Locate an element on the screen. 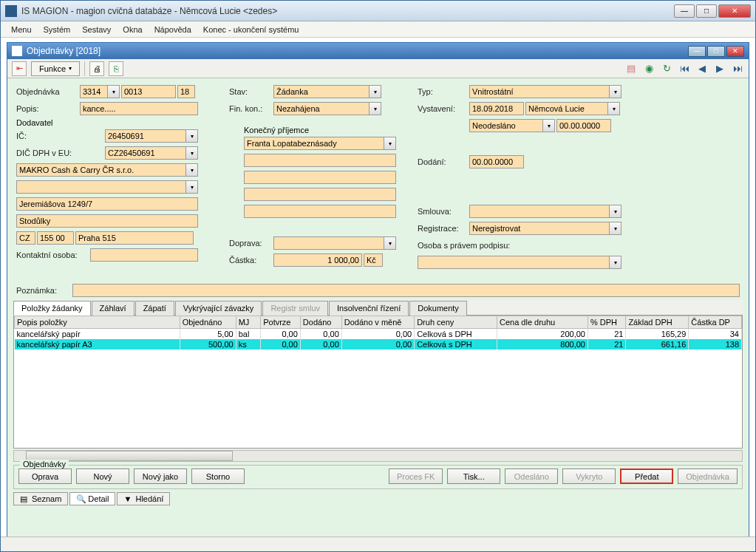 The height and width of the screenshot is (552, 756). tab-zapati: Zápatí is located at coordinates (155, 308).